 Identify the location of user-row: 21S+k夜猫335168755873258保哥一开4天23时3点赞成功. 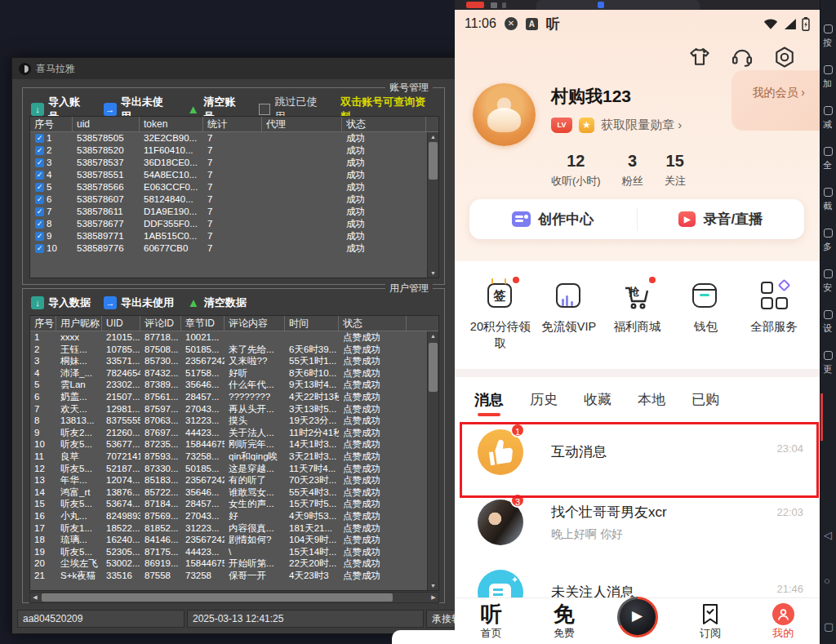
(229, 576).